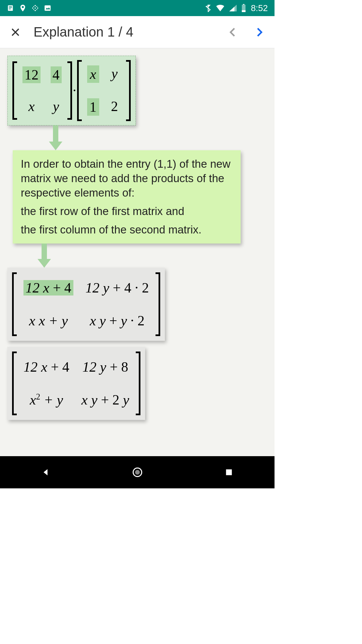 The image size is (362, 644). What do you see at coordinates (46, 367) in the screenshot?
I see `result2-r1c1: 12 x + 4` at bounding box center [46, 367].